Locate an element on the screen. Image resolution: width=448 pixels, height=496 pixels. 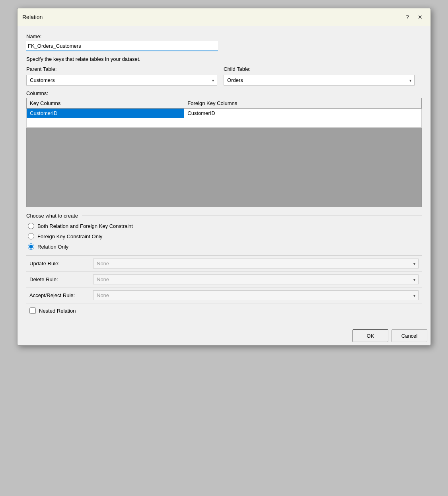
name-input is located at coordinates (122, 46).